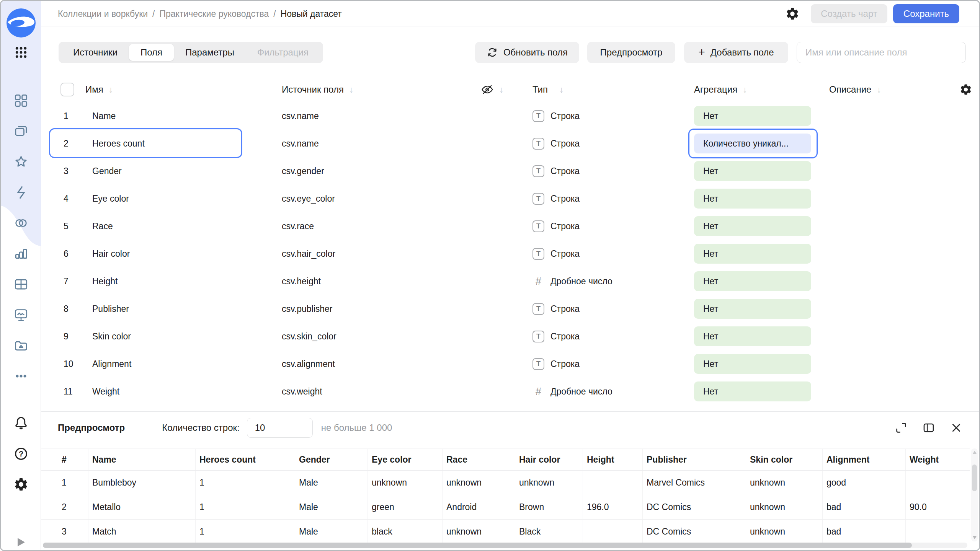 The height and width of the screenshot is (551, 980). Describe the element at coordinates (736, 52) in the screenshot. I see `add-field-button: + Добавить поле` at that location.